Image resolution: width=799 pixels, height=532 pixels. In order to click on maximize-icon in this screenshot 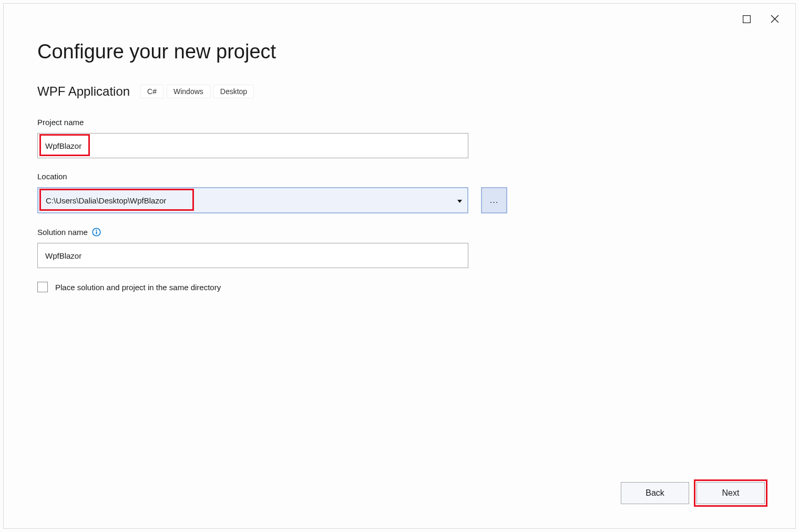, I will do `click(746, 19)`.